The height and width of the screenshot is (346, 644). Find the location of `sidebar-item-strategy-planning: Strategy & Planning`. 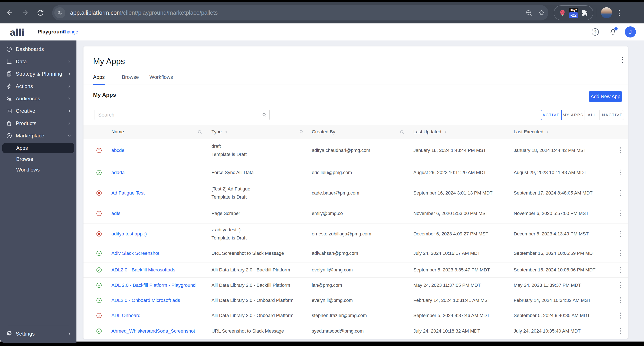

sidebar-item-strategy-planning: Strategy & Planning is located at coordinates (38, 74).